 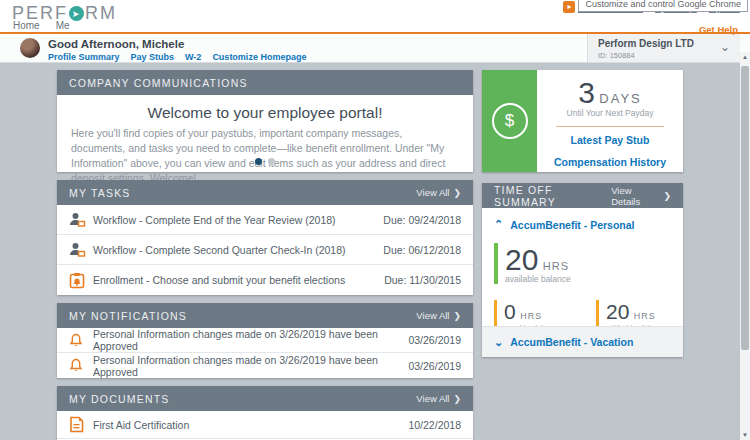 What do you see at coordinates (618, 312) in the screenshot?
I see `added-value: 20` at bounding box center [618, 312].